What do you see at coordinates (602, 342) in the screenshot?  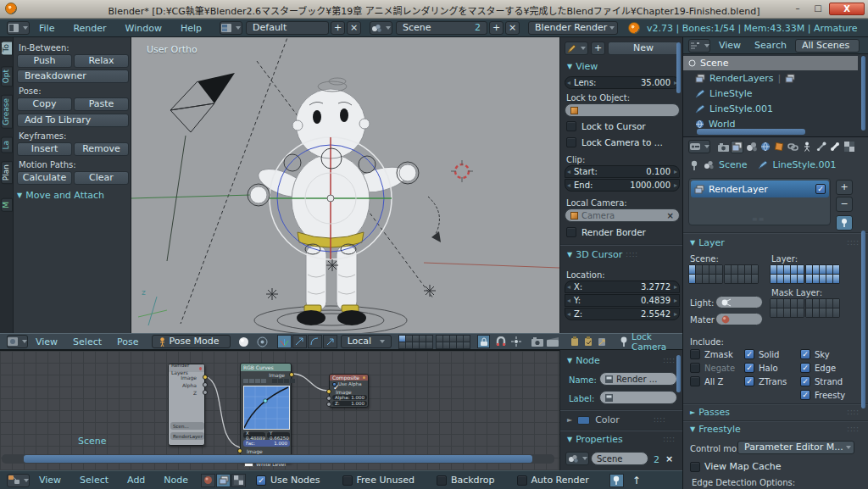 I see `paste-flipped-pose-icon` at bounding box center [602, 342].